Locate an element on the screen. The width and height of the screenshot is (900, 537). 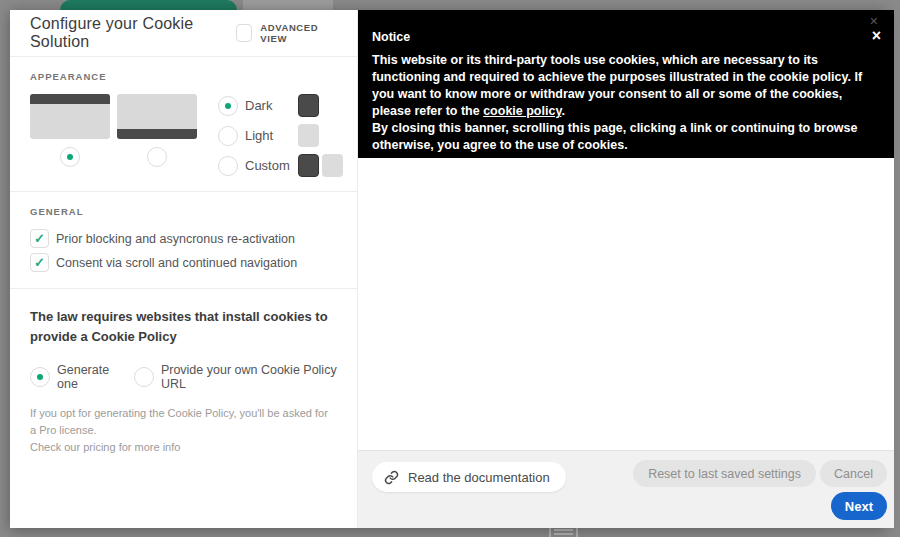
background-page-header-fragment is located at coordinates (288, 5).